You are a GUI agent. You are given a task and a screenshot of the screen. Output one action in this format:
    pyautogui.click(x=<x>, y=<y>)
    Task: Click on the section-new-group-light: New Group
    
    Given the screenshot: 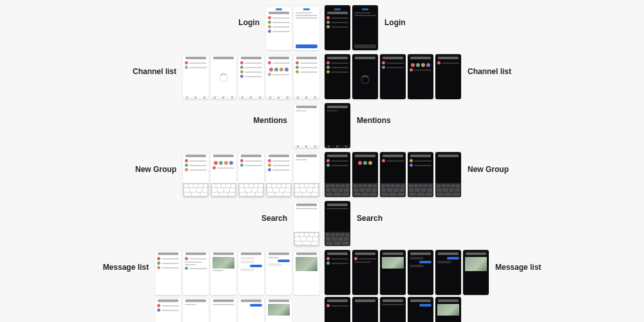 What is the action you would take?
    pyautogui.click(x=219, y=175)
    